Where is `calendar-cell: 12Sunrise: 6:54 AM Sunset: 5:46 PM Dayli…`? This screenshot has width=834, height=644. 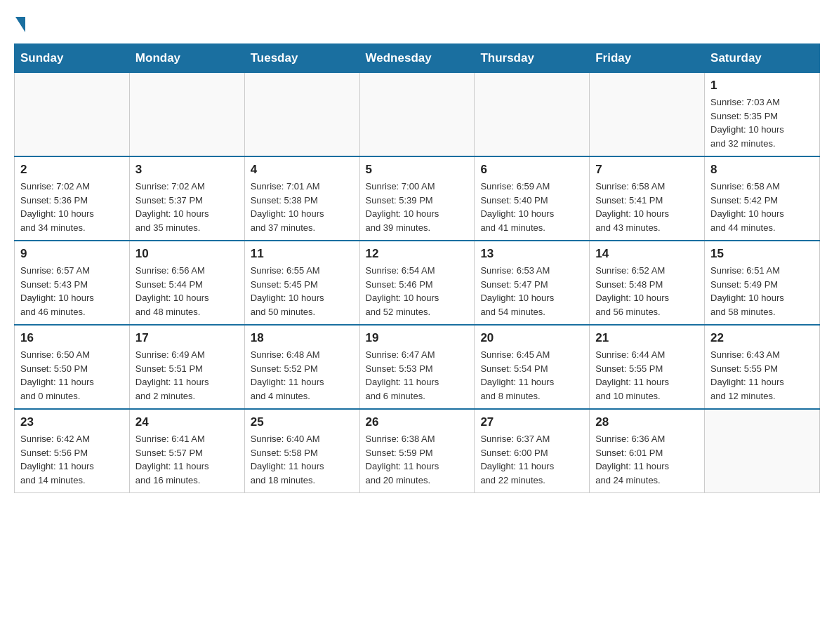 calendar-cell: 12Sunrise: 6:54 AM Sunset: 5:46 PM Dayli… is located at coordinates (417, 283).